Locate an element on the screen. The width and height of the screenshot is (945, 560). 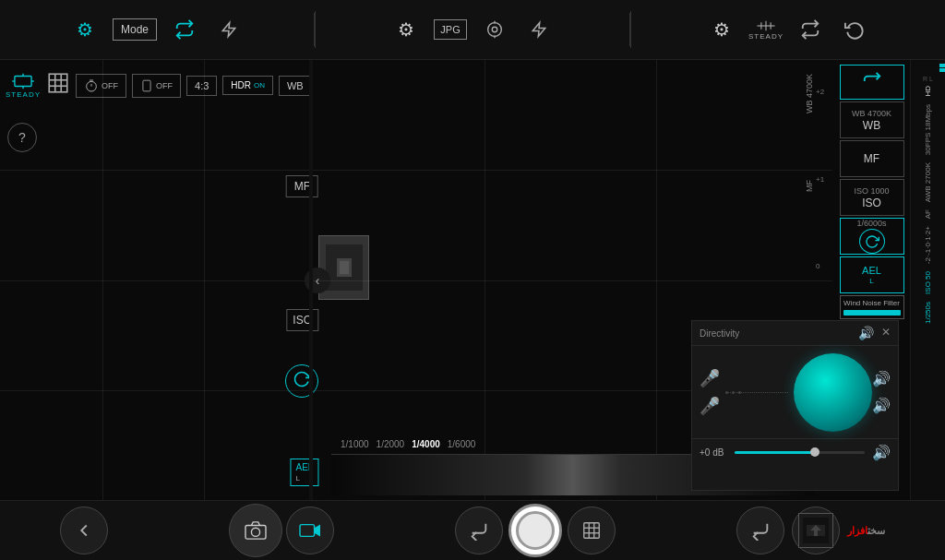
dir-left-icons: 🎤 🎤 is located at coordinates (710, 392).